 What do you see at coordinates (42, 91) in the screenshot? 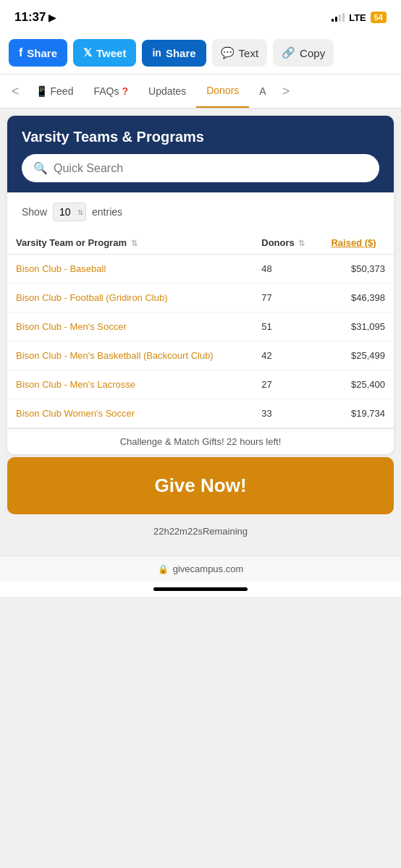
I see `feed-icon: 📱` at bounding box center [42, 91].